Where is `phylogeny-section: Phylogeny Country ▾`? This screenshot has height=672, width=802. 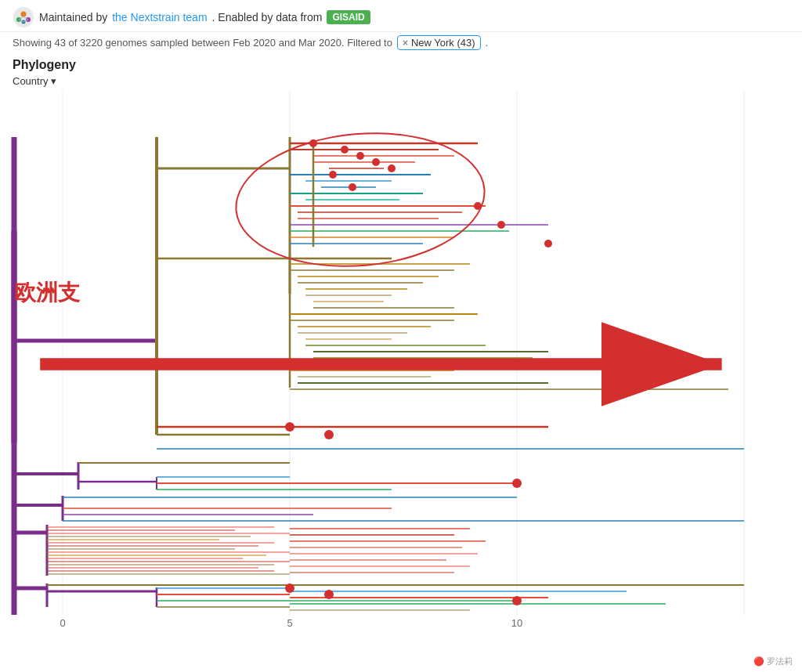 phylogeny-section: Phylogeny Country ▾ is located at coordinates (401, 72).